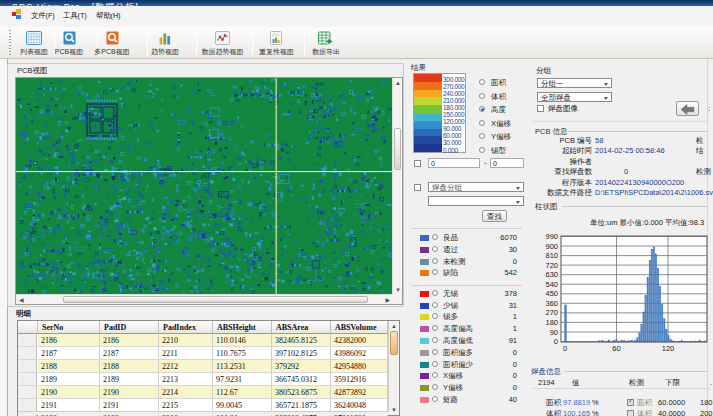 This screenshot has width=713, height=416. I want to click on svg-text: 630, so click(552, 274).